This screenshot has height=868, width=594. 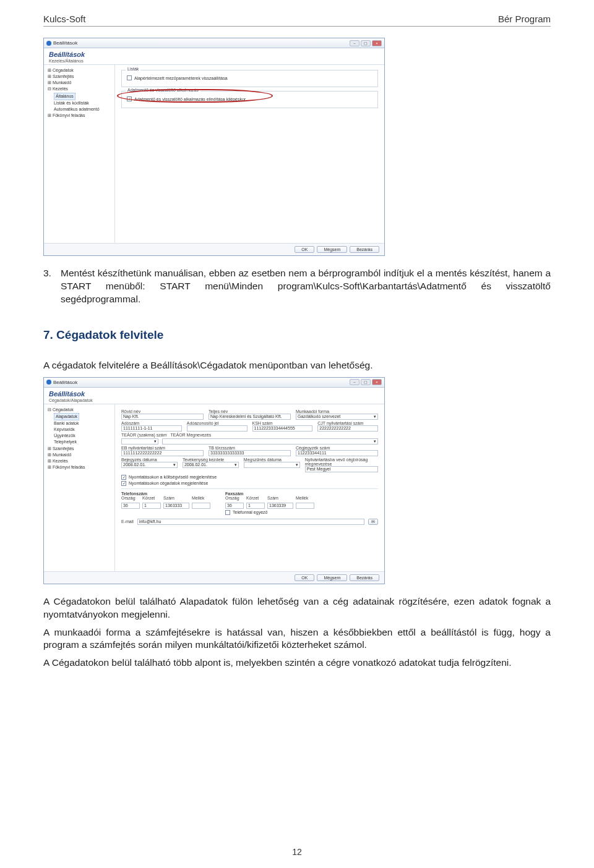 What do you see at coordinates (173, 477) in the screenshot?
I see `checkbox-label: Nyomtatásokon a költségviselő megjelenít…` at bounding box center [173, 477].